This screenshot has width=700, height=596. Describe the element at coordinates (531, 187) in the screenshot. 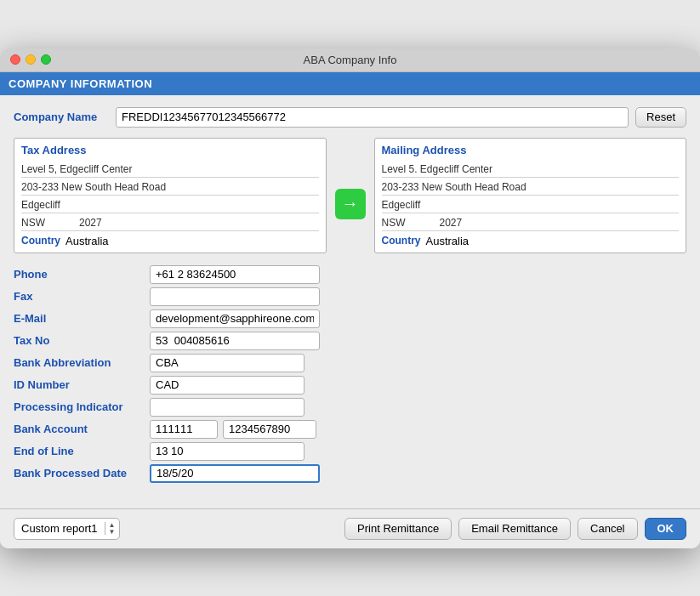

I see `mailing-address-line2: 203-233 New South Head Road` at that location.